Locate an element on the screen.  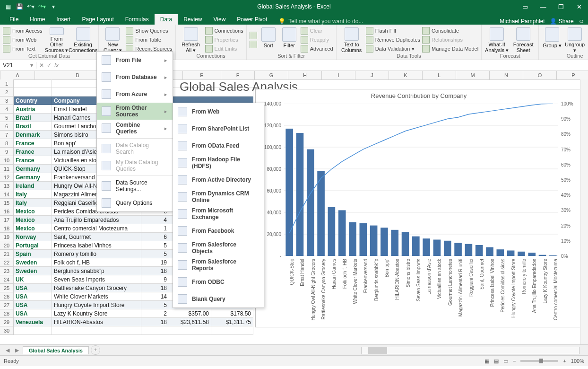
fx-icon: fx is located at coordinates (57, 65).